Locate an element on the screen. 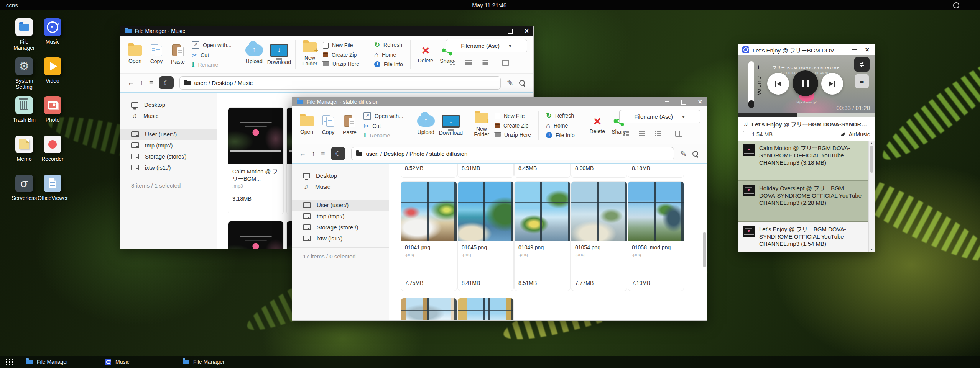  next-track-button is located at coordinates (832, 83).